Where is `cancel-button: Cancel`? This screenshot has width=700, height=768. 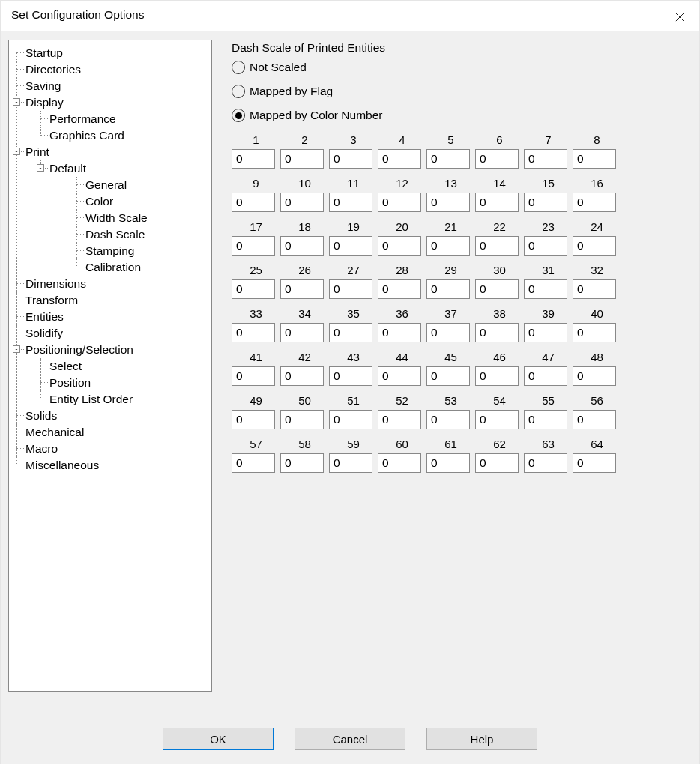
cancel-button: Cancel is located at coordinates (350, 739).